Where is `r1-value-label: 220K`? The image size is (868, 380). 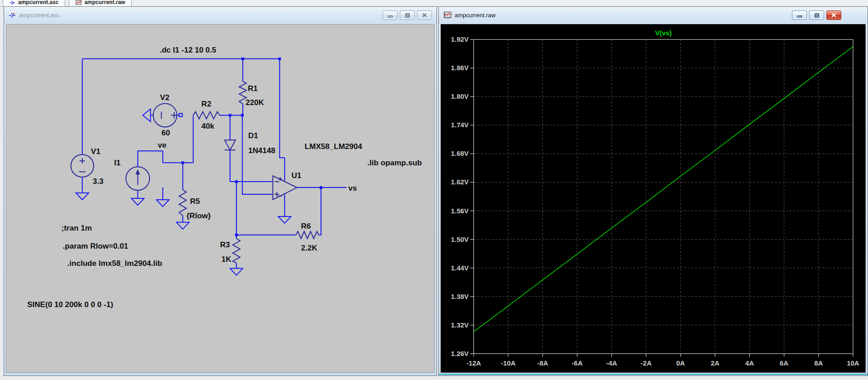
r1-value-label: 220K is located at coordinates (255, 102).